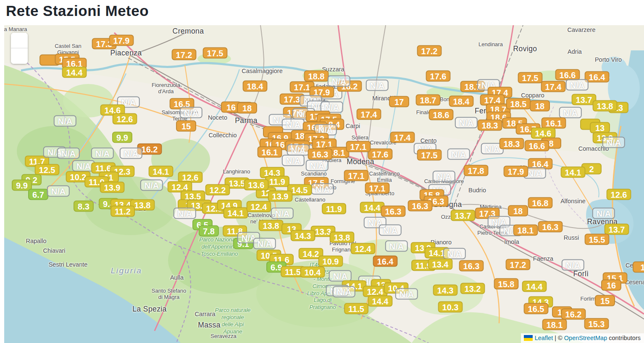 The width and height of the screenshot is (644, 343). What do you see at coordinates (122, 138) in the screenshot?
I see `station-marker: 9.9` at bounding box center [122, 138].